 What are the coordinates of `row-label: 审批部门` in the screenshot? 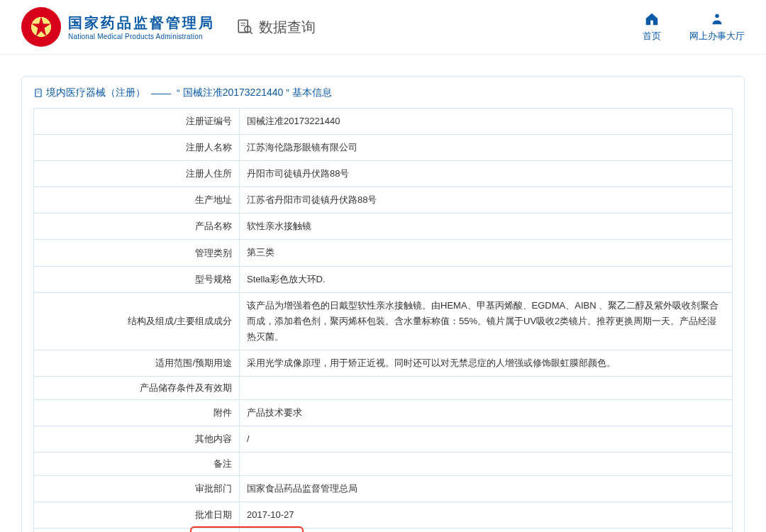 It's located at (137, 489).